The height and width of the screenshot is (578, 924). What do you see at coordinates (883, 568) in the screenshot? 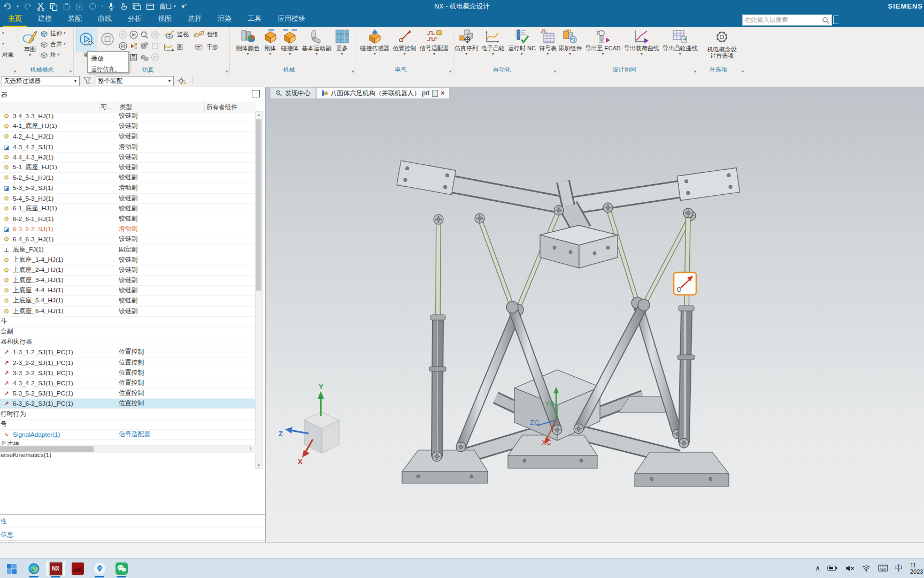
I see `touch-keyboard-icon` at bounding box center [883, 568].